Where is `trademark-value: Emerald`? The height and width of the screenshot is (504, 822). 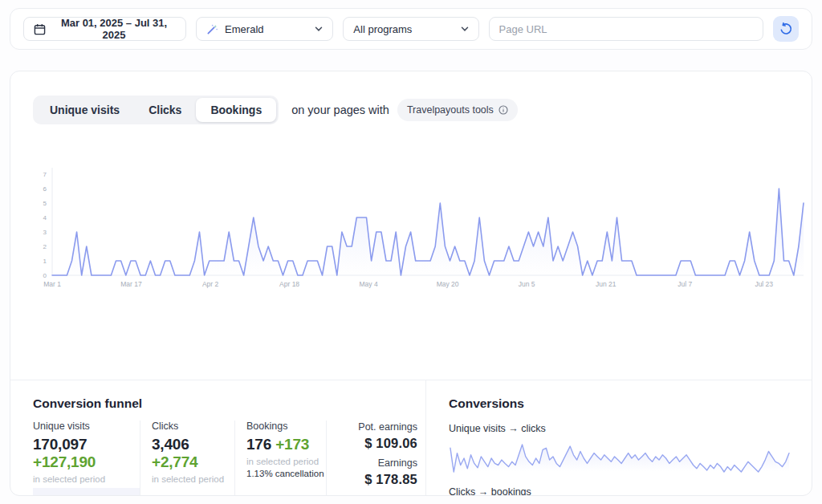
trademark-value: Emerald is located at coordinates (267, 29).